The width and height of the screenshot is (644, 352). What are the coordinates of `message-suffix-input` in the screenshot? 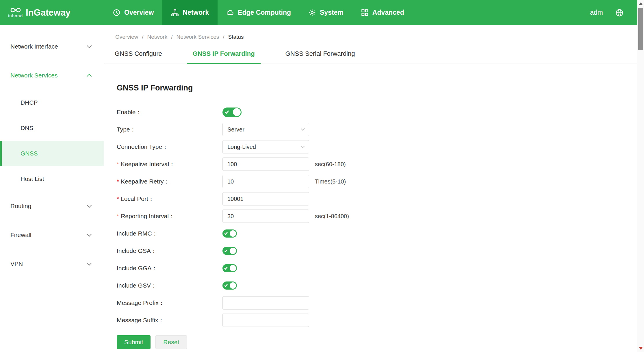 It's located at (266, 320).